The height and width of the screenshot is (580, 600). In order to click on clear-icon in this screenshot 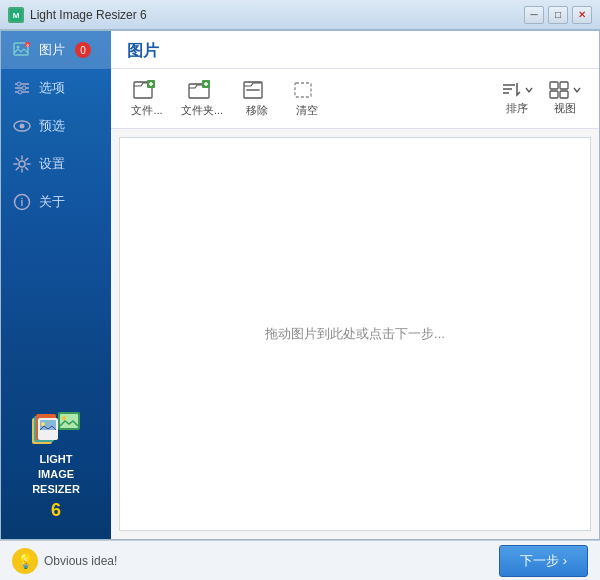, I will do `click(307, 90)`.